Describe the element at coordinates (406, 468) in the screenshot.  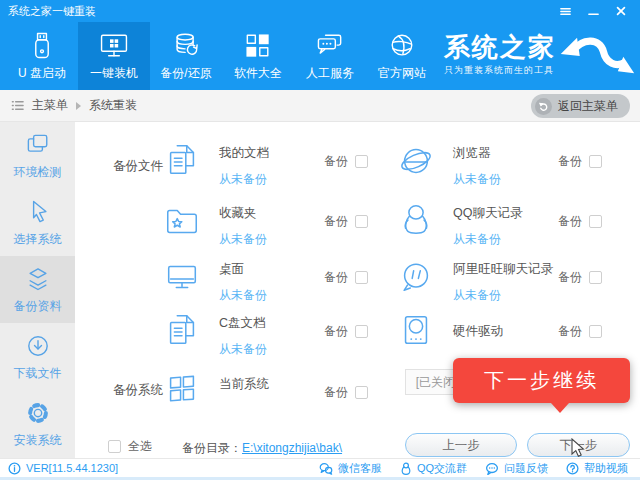
I see `qq-icon` at that location.